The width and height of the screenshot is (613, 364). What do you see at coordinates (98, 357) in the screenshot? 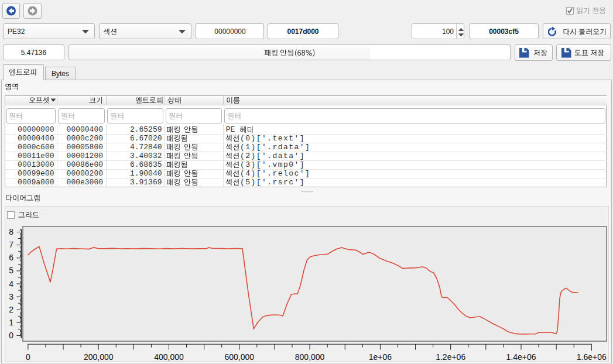
I see `svg-text: 200,000` at bounding box center [98, 357].